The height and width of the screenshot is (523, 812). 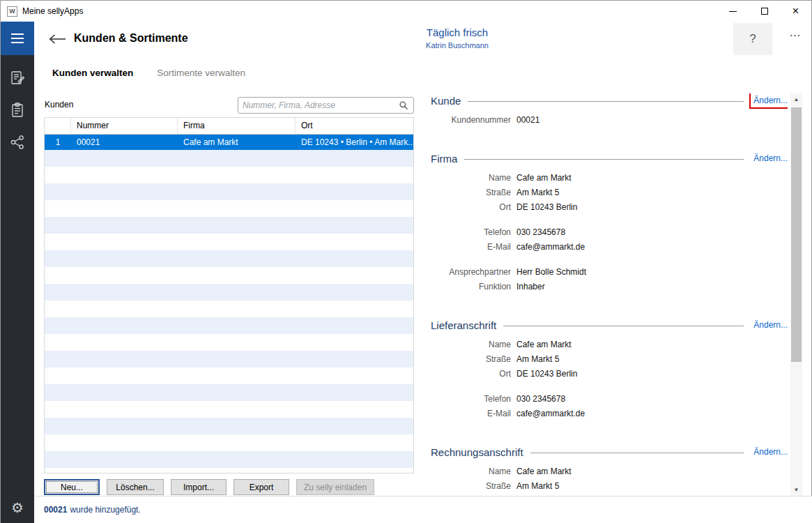 I want to click on scrollbar-thumb, so click(x=796, y=234).